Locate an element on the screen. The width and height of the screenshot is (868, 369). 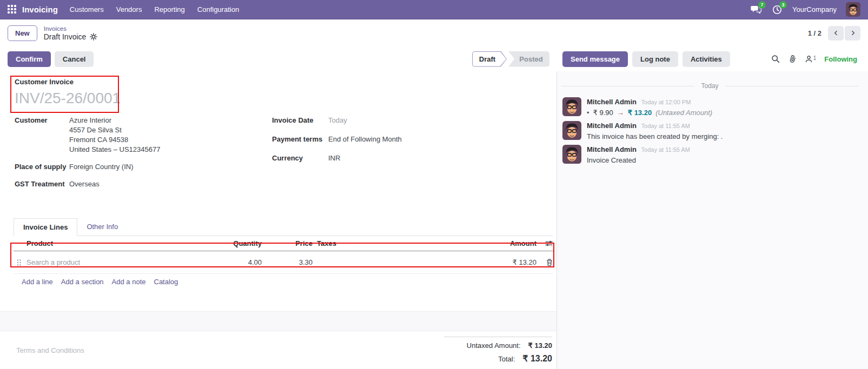
invoice-date-field is located at coordinates (388, 120).